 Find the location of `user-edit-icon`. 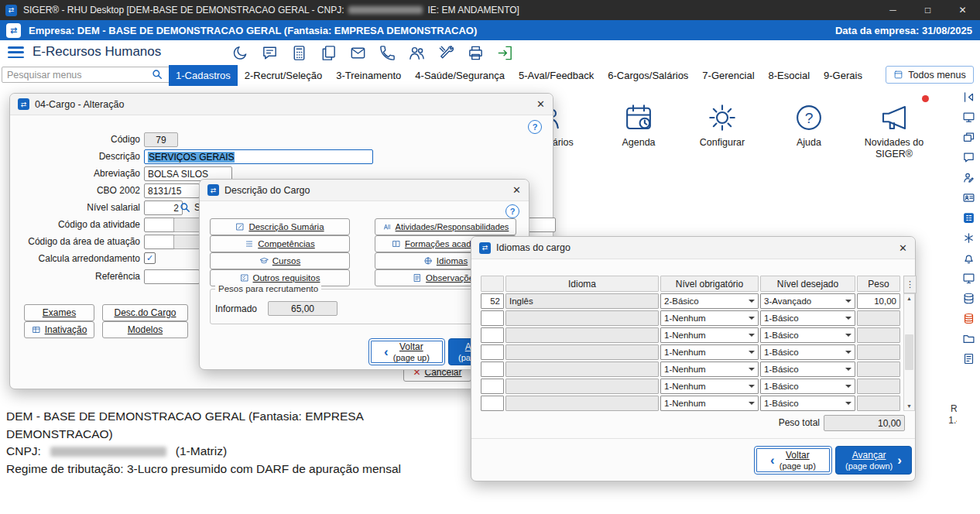

user-edit-icon is located at coordinates (969, 178).